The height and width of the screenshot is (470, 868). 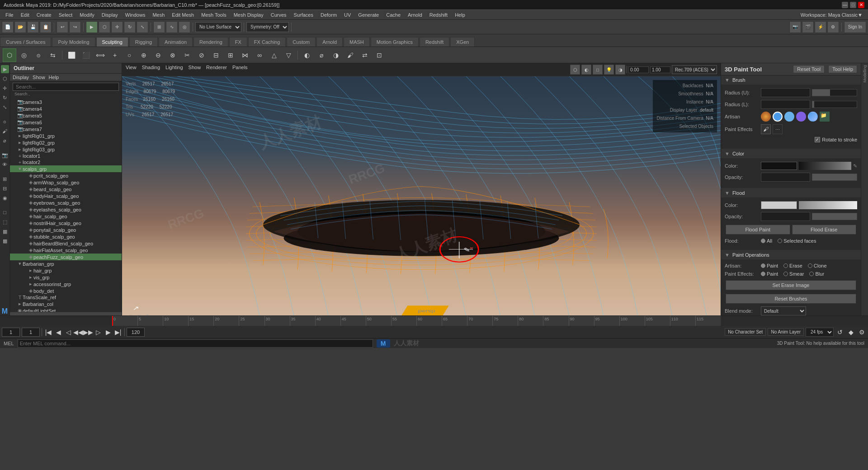 What do you see at coordinates (112, 42) in the screenshot?
I see `tab-sculpting: Sculpting` at bounding box center [112, 42].